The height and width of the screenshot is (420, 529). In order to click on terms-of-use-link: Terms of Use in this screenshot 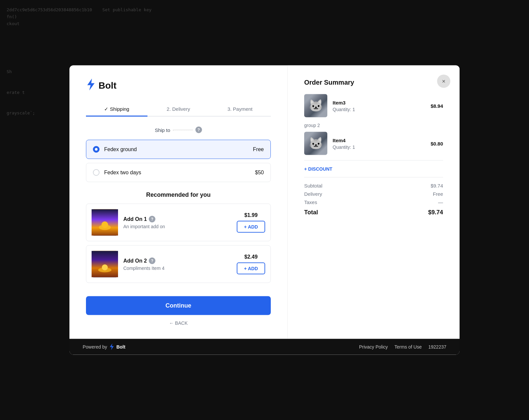, I will do `click(408, 347)`.